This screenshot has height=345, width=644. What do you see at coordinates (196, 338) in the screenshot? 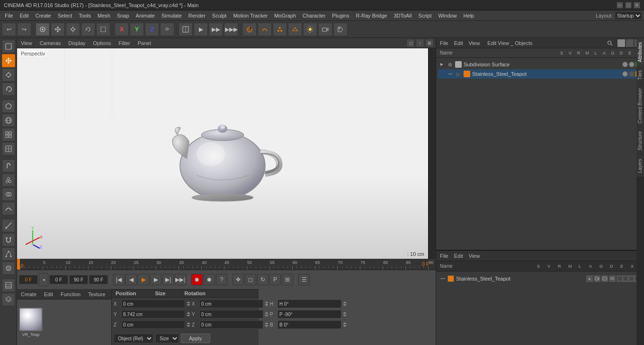
I see `apply-button: Apply` at bounding box center [196, 338].